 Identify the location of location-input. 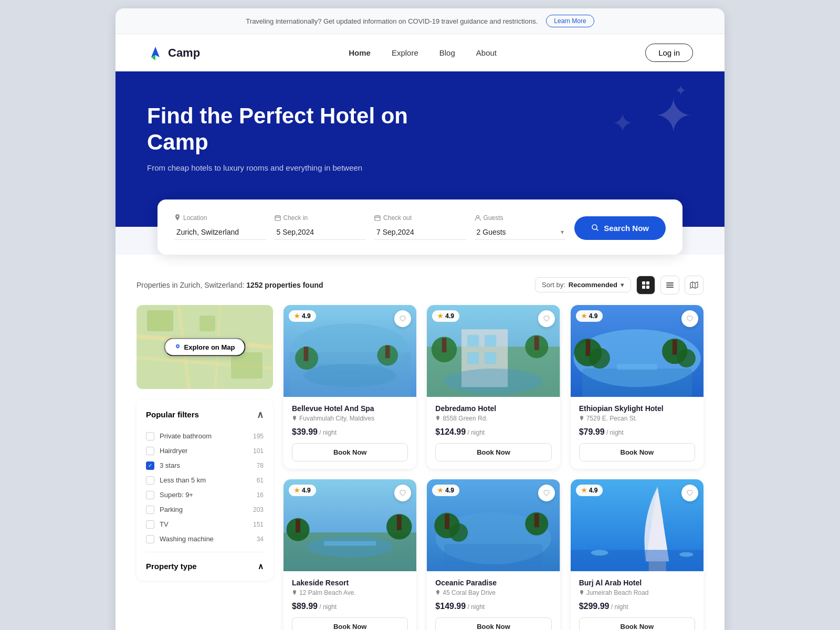
(220, 232).